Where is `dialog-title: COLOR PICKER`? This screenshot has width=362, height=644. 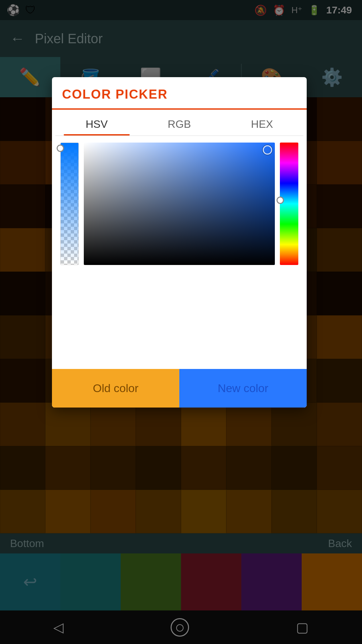 dialog-title: COLOR PICKER is located at coordinates (115, 94).